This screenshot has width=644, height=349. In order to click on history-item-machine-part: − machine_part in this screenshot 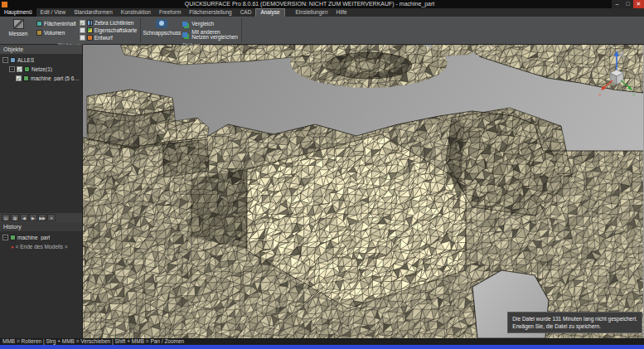, I will do `click(41, 237)`.